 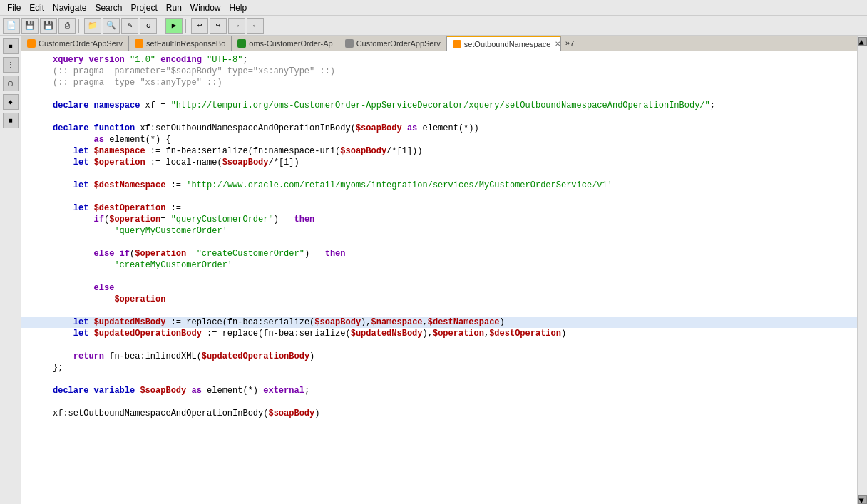 What do you see at coordinates (67, 26) in the screenshot?
I see `print-btn: ⎙` at bounding box center [67, 26].